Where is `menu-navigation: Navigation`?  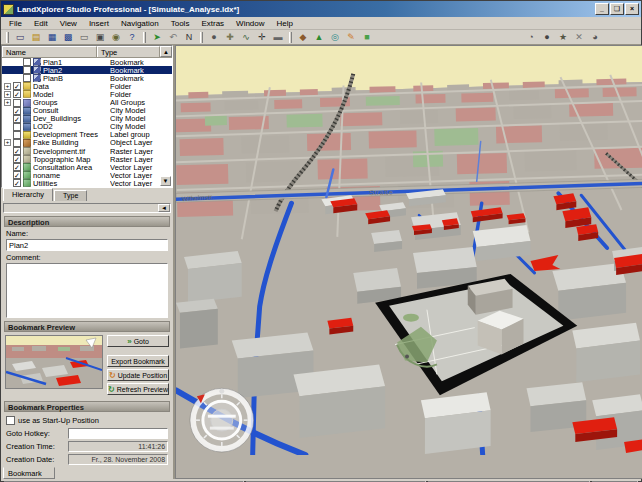 menu-navigation: Navigation is located at coordinates (140, 24).